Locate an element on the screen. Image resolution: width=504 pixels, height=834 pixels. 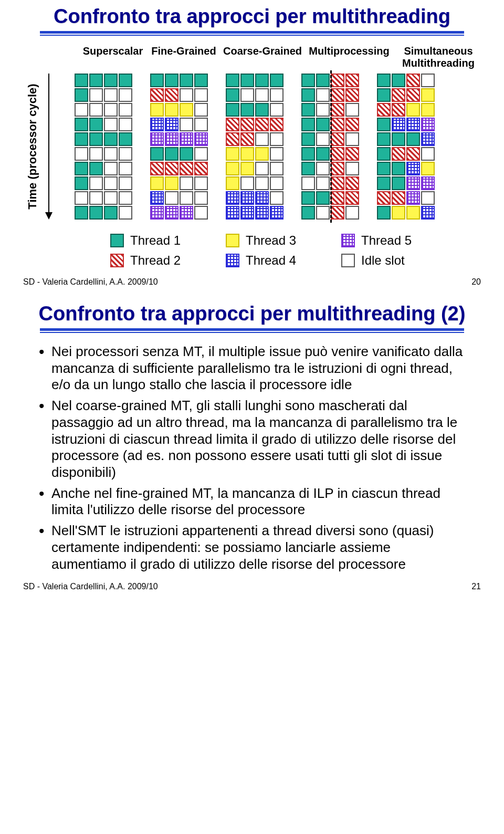
grid-superscalar is located at coordinates (103, 147).